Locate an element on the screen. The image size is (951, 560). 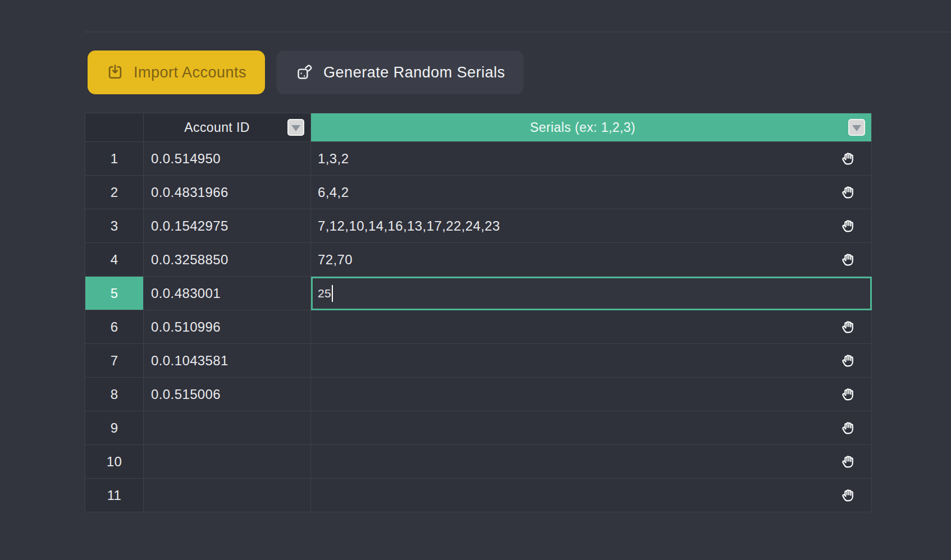
table-row: 5 0.0.483001 25 is located at coordinates (478, 293).